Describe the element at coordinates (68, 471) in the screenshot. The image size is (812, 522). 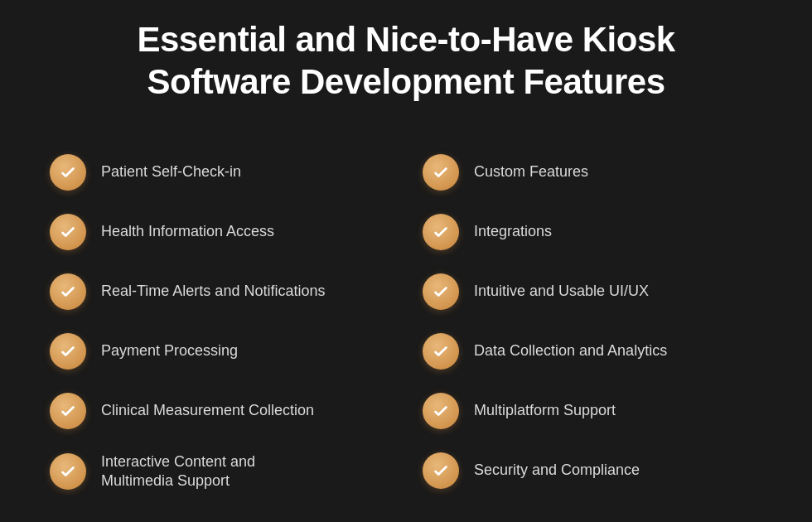
I see `check-icon-interactive-content` at that location.